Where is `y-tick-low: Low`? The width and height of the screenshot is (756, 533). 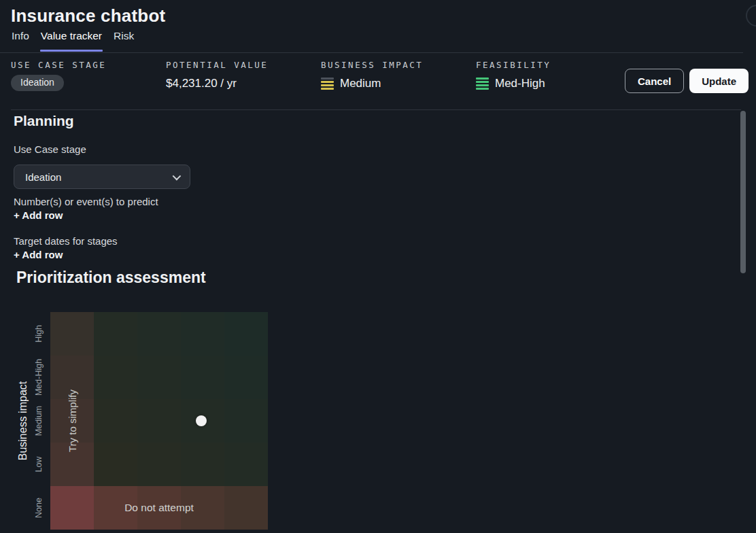
y-tick-low: Low is located at coordinates (39, 465).